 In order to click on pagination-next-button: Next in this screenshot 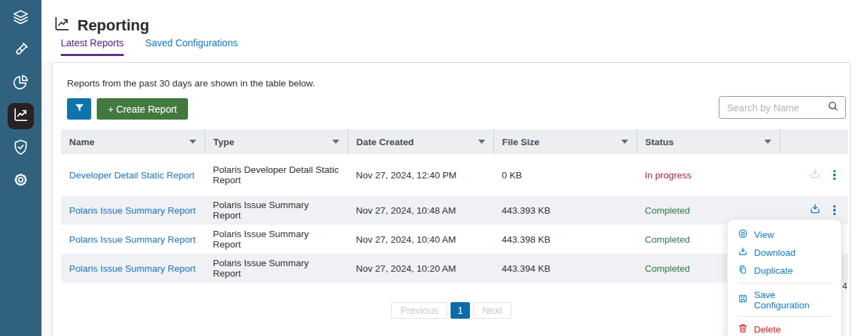, I will do `click(492, 310)`.